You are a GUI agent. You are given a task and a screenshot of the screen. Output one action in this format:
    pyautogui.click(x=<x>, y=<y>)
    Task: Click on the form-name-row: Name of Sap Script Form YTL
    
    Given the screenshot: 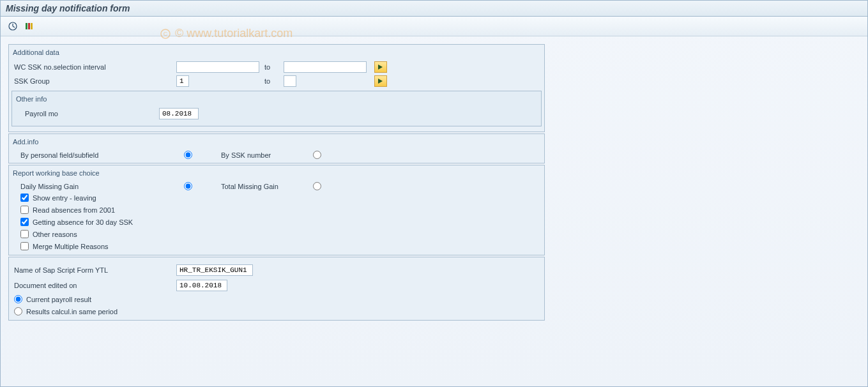 What is the action you would take?
    pyautogui.click(x=277, y=270)
    